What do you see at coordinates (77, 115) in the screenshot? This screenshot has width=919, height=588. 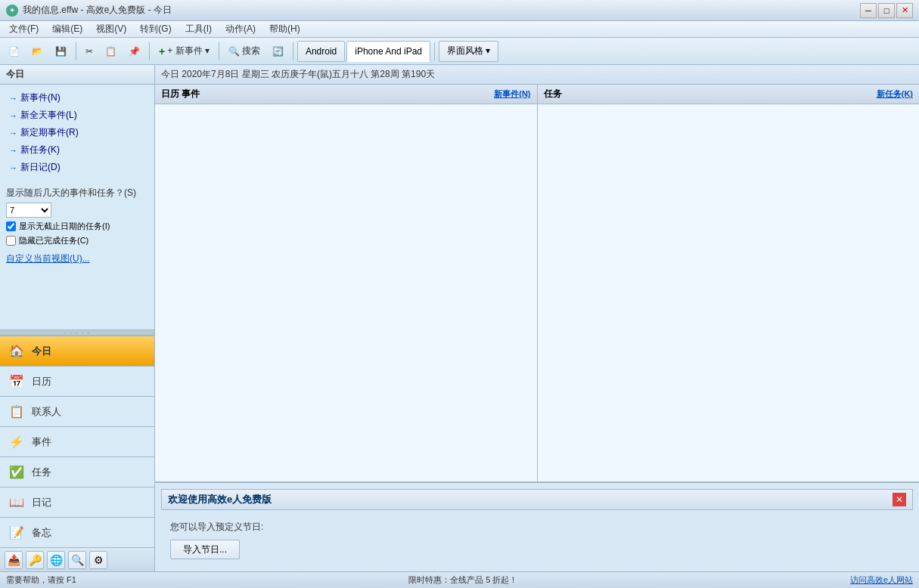 I see `sidebar-item-new-allday: → 新全天事件(L)` at bounding box center [77, 115].